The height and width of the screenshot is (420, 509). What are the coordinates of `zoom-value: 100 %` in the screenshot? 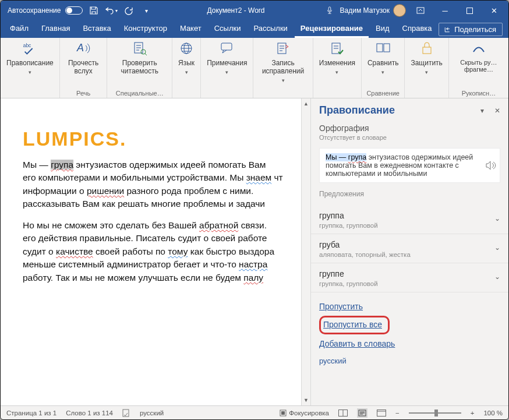 It's located at (493, 413).